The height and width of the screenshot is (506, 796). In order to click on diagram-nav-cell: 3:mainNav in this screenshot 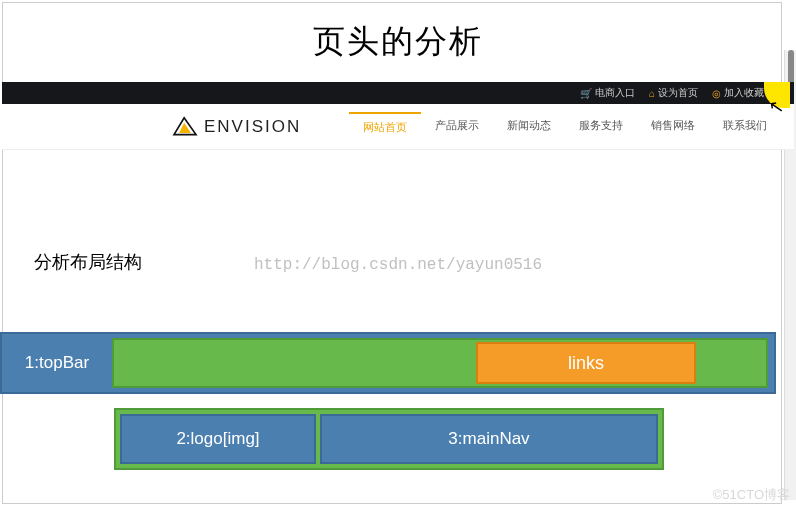, I will do `click(489, 439)`.